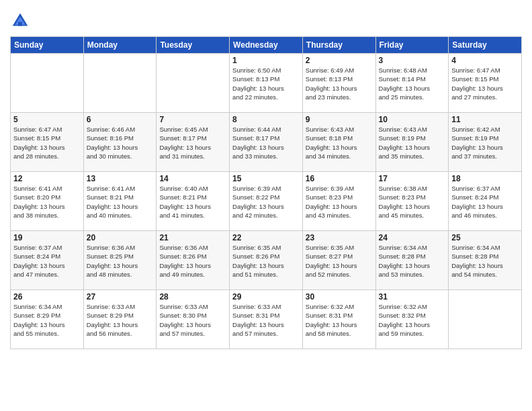 The image size is (532, 411). I want to click on day-number: 31, so click(412, 297).